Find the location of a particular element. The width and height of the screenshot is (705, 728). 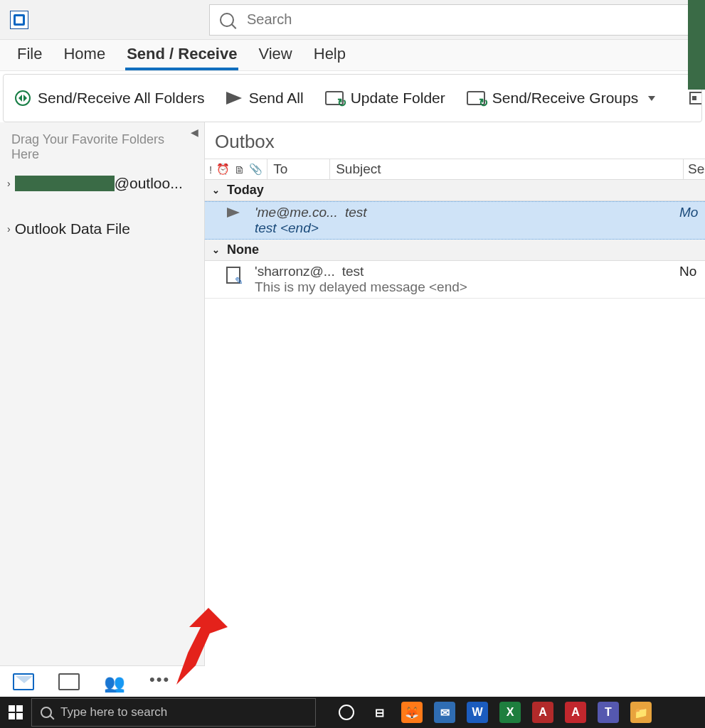

firefox-icon: 🦊 is located at coordinates (412, 712).